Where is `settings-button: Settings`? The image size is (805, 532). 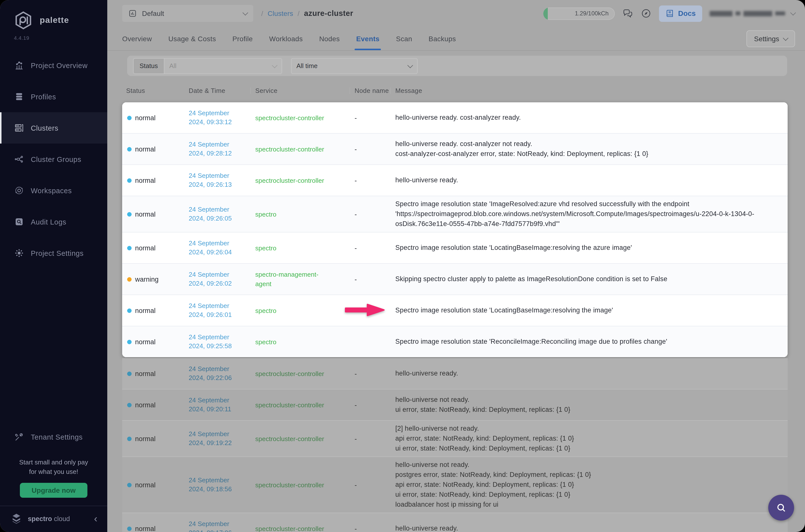 settings-button: Settings is located at coordinates (771, 39).